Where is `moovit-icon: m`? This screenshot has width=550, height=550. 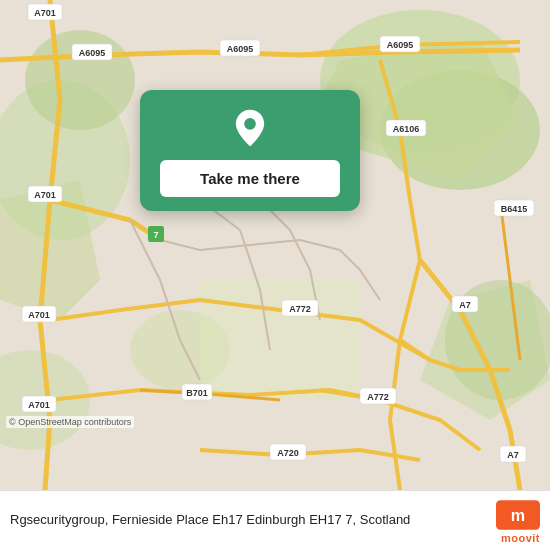
moovit-icon: m is located at coordinates (518, 515).